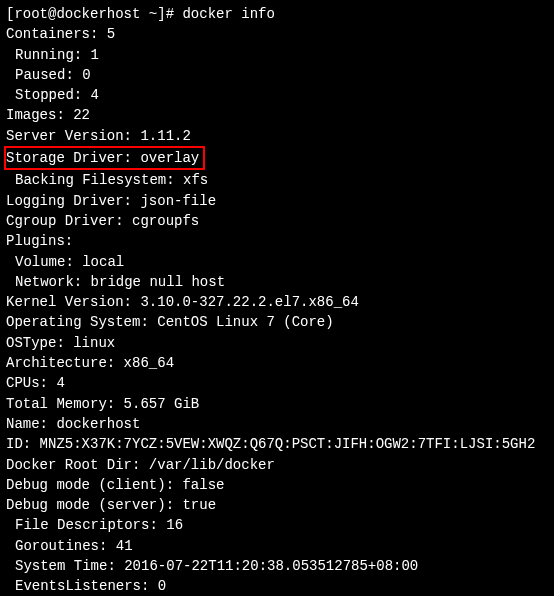  I want to click on debug-server-line: Debug mode (server): true, so click(277, 505).